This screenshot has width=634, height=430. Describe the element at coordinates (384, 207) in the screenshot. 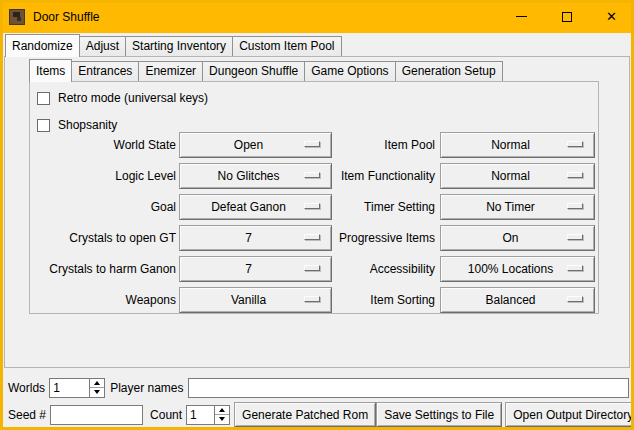

I see `timer-setting-label: Timer Setting` at that location.